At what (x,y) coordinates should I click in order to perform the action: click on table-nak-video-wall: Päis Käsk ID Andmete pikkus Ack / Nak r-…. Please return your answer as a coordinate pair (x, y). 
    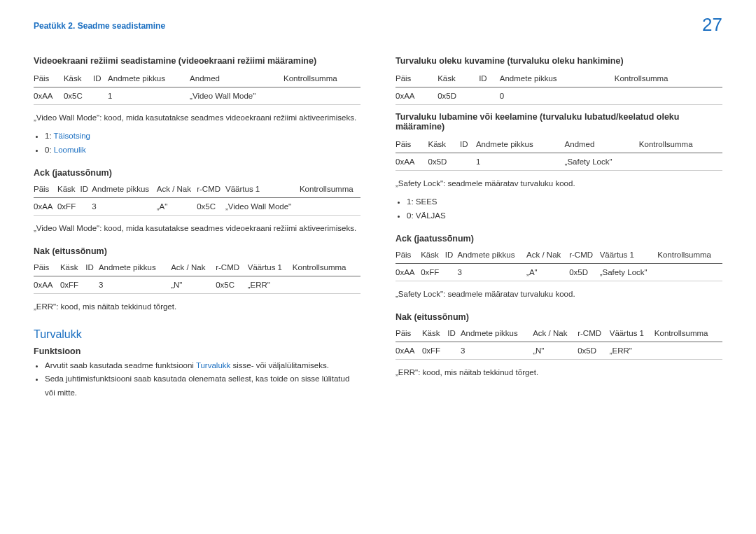
    Looking at the image, I should click on (197, 276).